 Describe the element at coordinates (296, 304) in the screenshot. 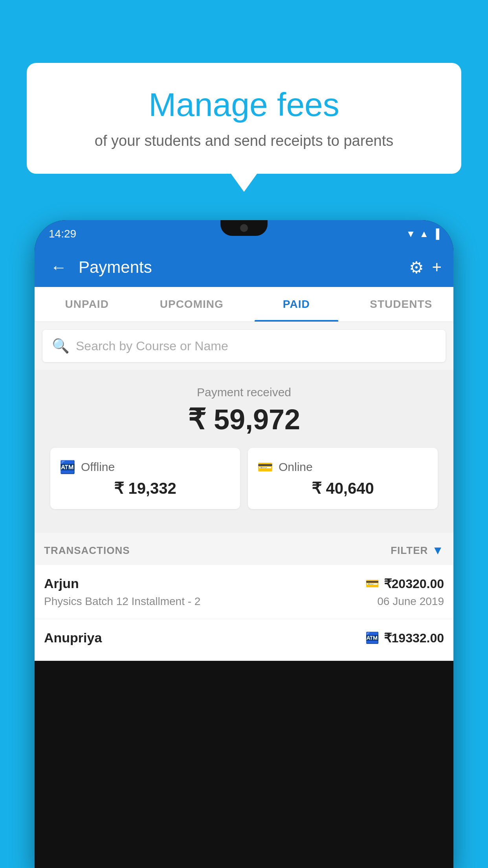

I see `tab-paid: PAID` at that location.